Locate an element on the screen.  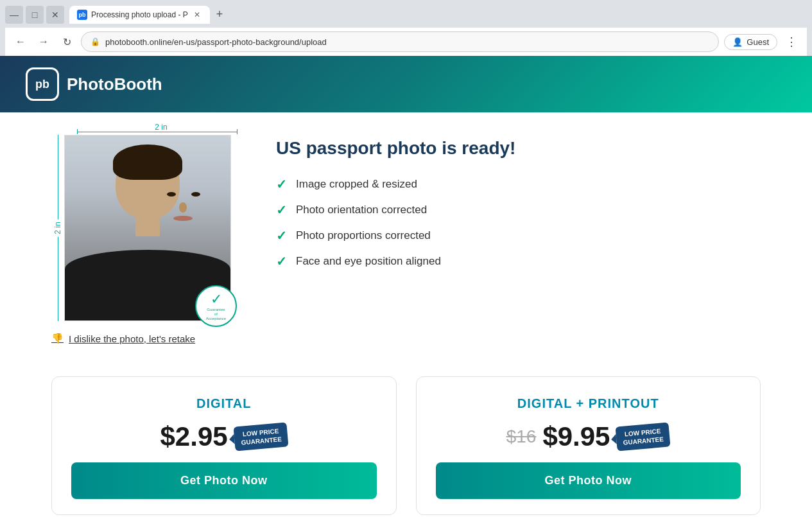
logo-icon: pb is located at coordinates (42, 84).